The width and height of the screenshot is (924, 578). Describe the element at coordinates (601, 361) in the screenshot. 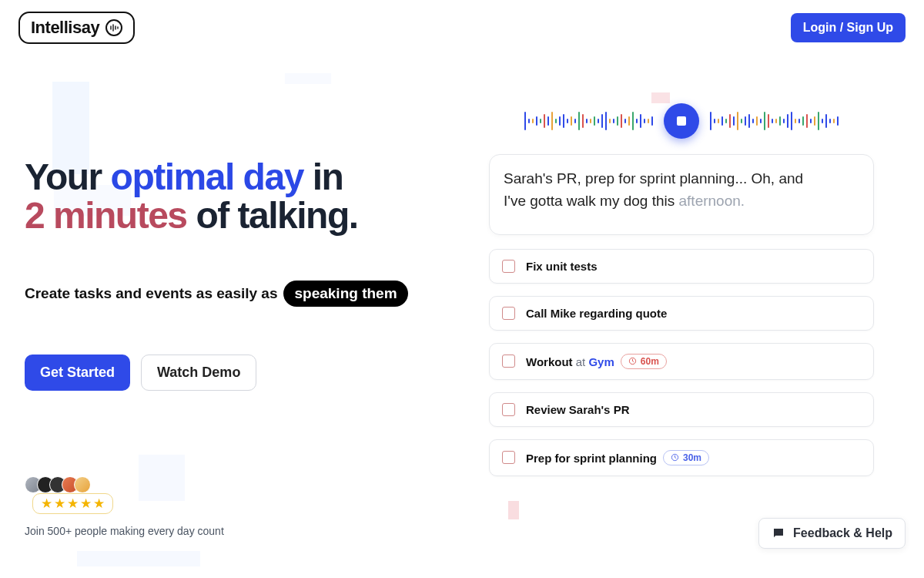

I see `task-place: Gym` at that location.